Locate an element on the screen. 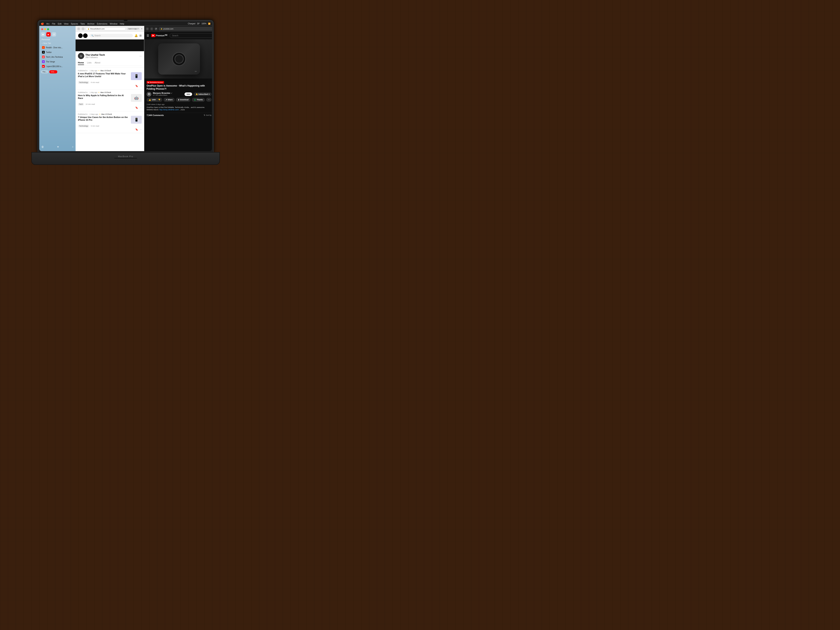  pinned-tab-one: One... is located at coordinates (53, 72).